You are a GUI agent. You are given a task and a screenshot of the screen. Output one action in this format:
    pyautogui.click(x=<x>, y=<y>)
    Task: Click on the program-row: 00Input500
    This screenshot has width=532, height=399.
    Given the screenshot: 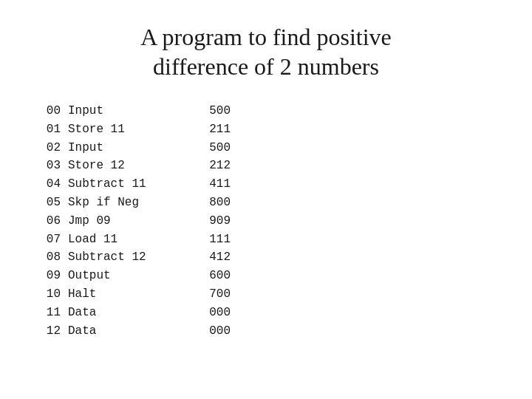 What is the action you would take?
    pyautogui.click(x=266, y=111)
    